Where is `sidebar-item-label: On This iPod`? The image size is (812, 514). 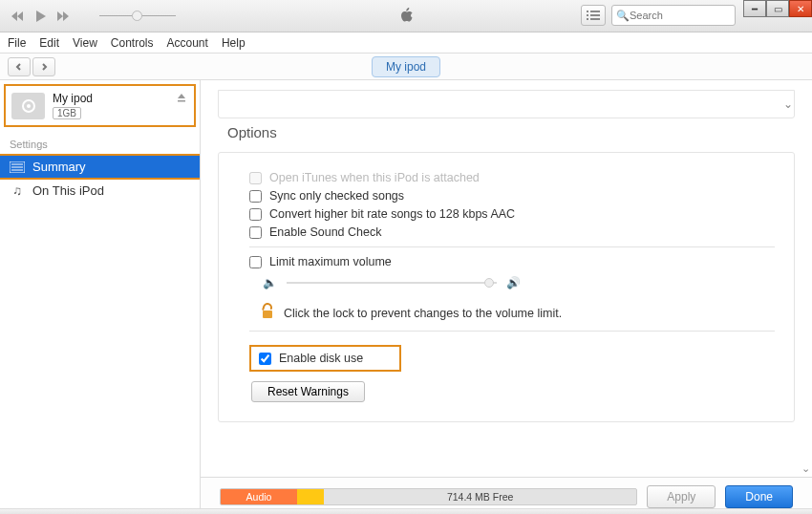 sidebar-item-label: On This iPod is located at coordinates (69, 191).